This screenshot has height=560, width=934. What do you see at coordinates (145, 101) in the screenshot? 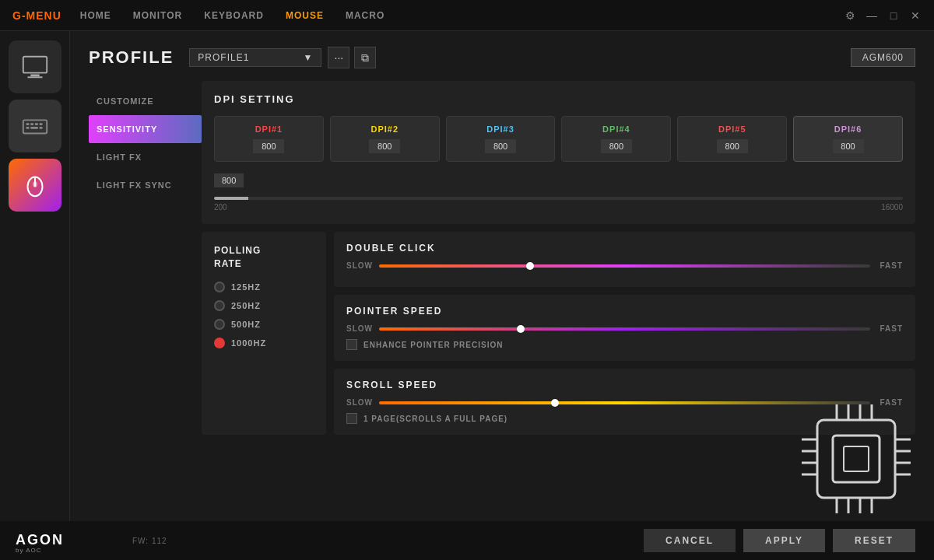
I see `nav-customize: CUSTOMIZE` at bounding box center [145, 101].